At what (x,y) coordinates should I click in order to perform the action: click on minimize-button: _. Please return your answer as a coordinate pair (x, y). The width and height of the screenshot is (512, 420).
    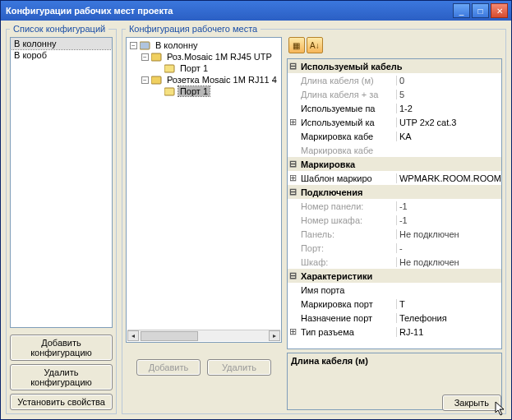
    Looking at the image, I should click on (462, 11).